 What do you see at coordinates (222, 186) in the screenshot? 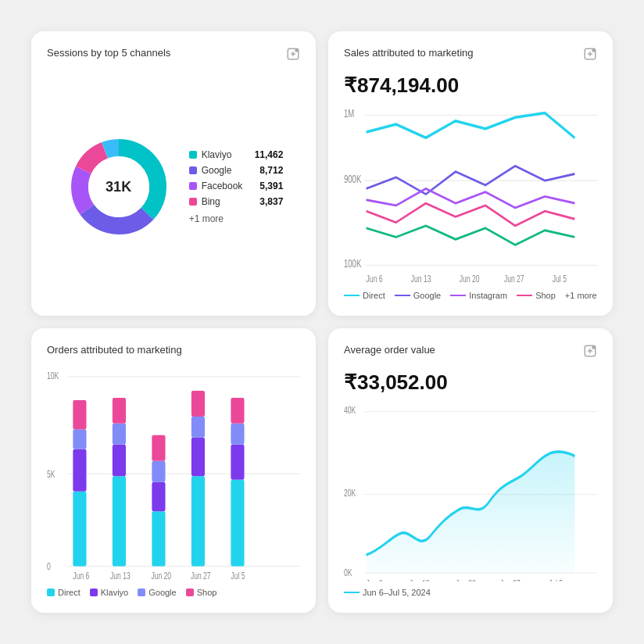
I see `facebook-label: Facebook` at bounding box center [222, 186].